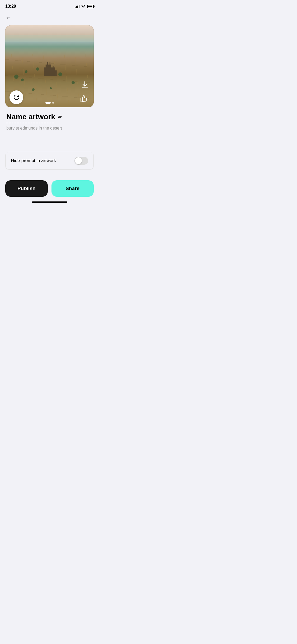  I want to click on hide-prompt-label: Hide prompt in artwork, so click(33, 161).